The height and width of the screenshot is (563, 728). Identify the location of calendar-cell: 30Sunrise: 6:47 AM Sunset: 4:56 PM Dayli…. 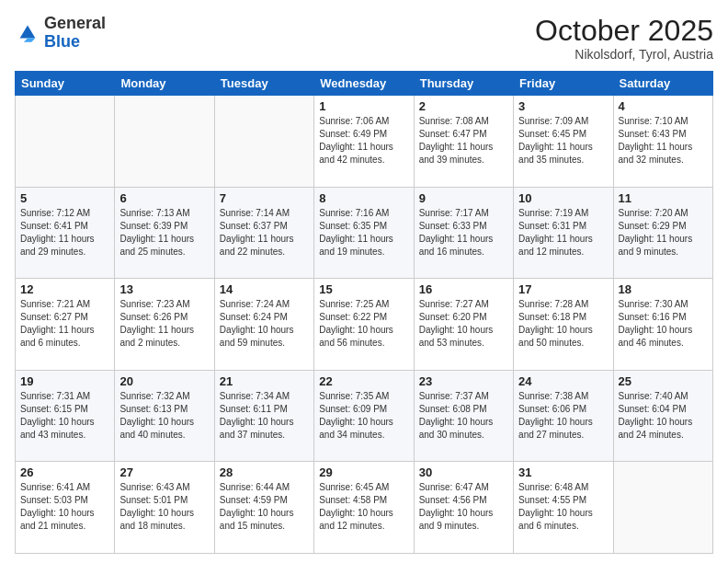
(463, 508).